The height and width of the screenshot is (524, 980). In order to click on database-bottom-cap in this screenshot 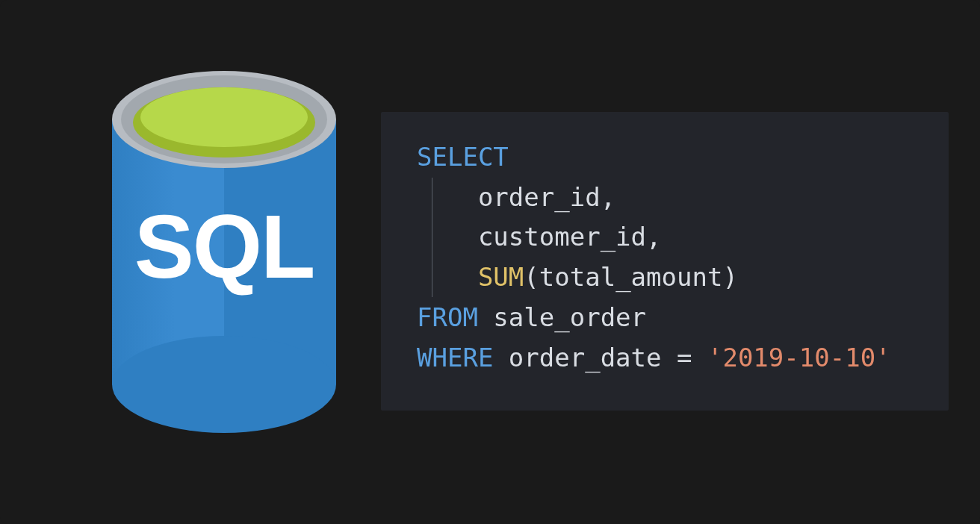, I will do `click(224, 384)`.